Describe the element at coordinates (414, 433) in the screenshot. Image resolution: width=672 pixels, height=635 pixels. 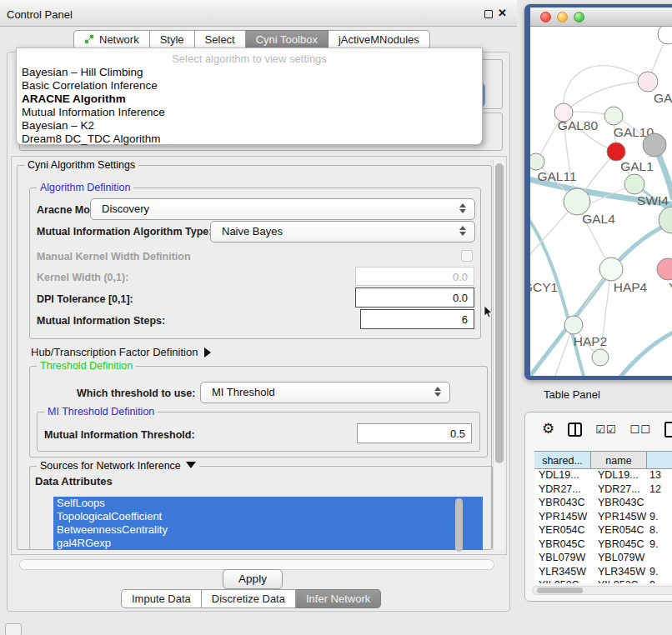
I see `mi-threshold-input: 0.5` at that location.